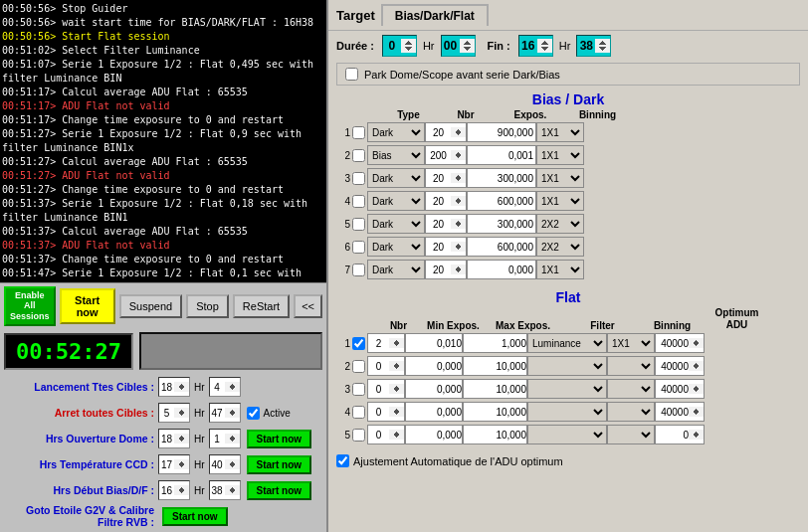 The image size is (808, 532). What do you see at coordinates (631, 389) in the screenshot?
I see `flat-bin-2: 1X12X2` at bounding box center [631, 389].